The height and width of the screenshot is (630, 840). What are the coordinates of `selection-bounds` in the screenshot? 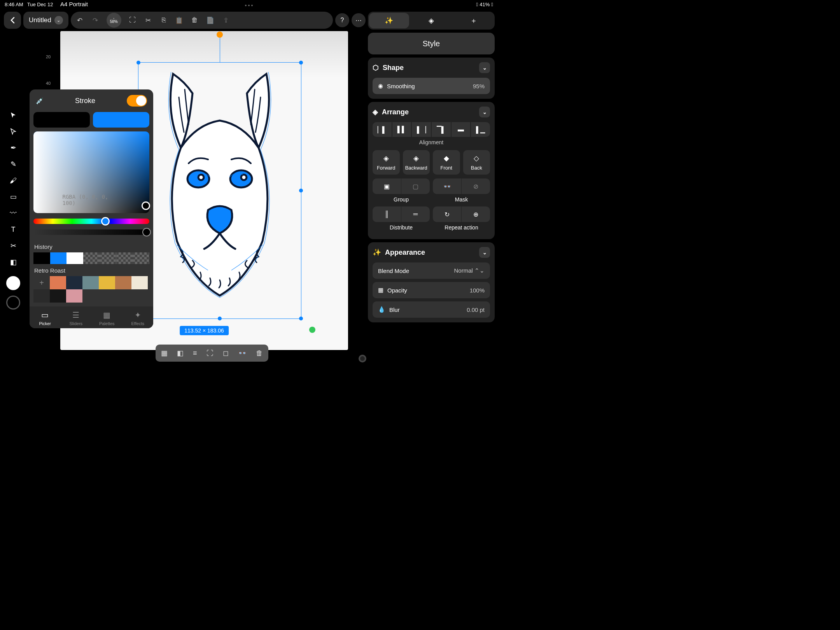 It's located at (220, 191).